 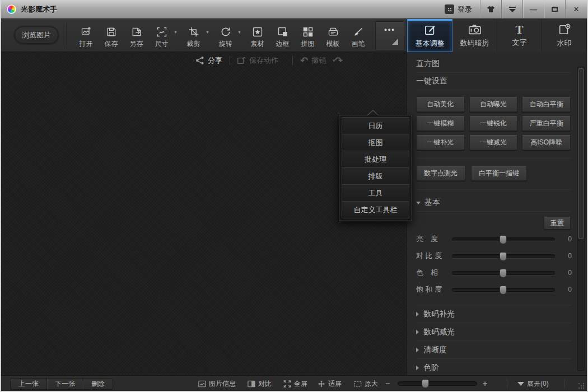 I want to click on open-button: 打开, so click(x=86, y=36).